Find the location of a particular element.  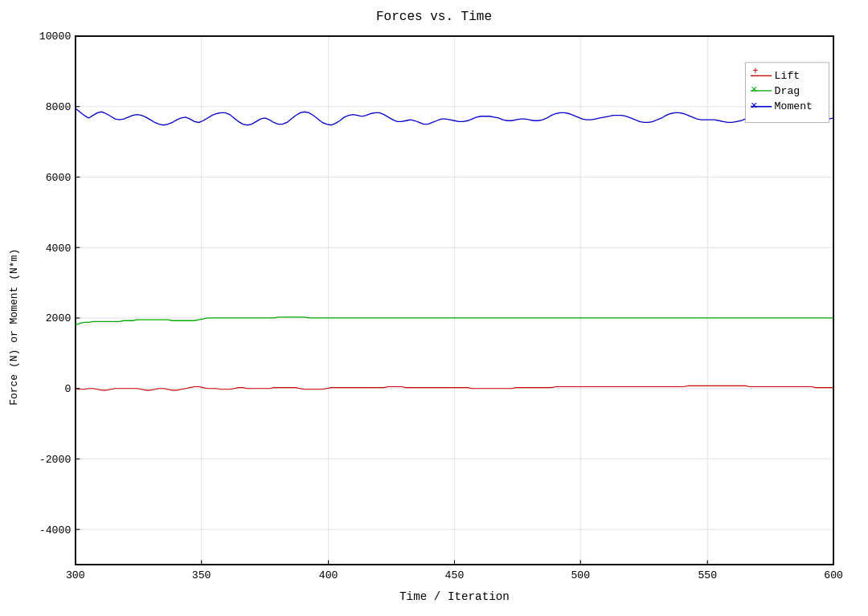

svg-text: 550 is located at coordinates (707, 575).